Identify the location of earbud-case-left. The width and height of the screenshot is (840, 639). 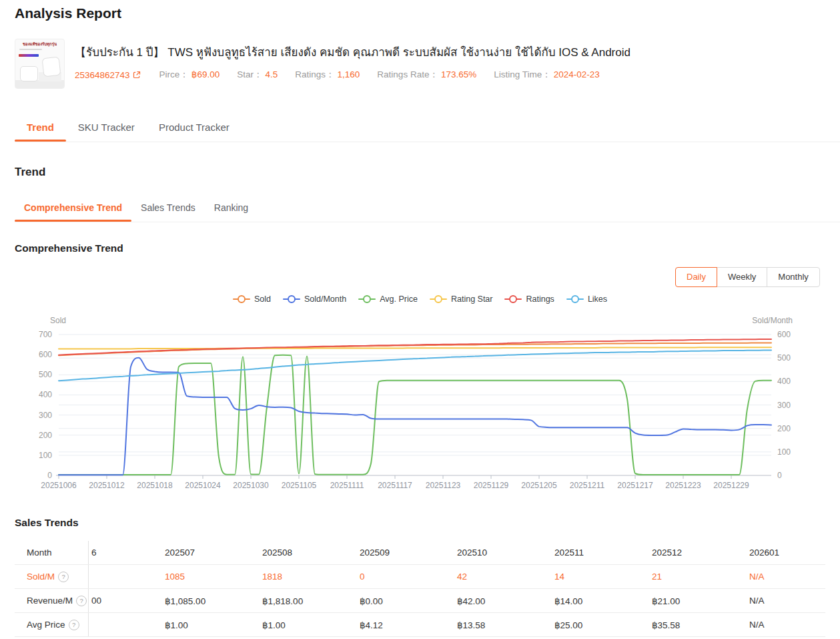
(29, 73).